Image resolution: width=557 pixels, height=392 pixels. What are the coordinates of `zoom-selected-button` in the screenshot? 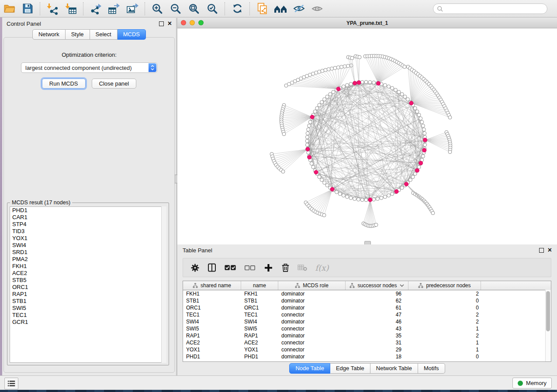 It's located at (212, 9).